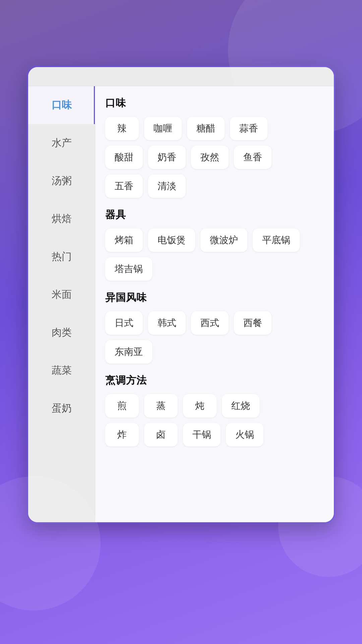  I want to click on tag-蒸: 蒸, so click(161, 406).